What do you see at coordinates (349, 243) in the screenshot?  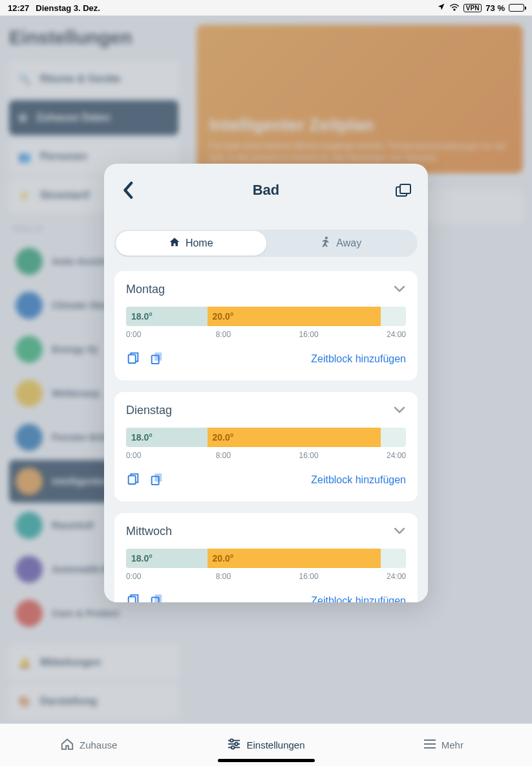 I see `seg-away-label: Away` at bounding box center [349, 243].